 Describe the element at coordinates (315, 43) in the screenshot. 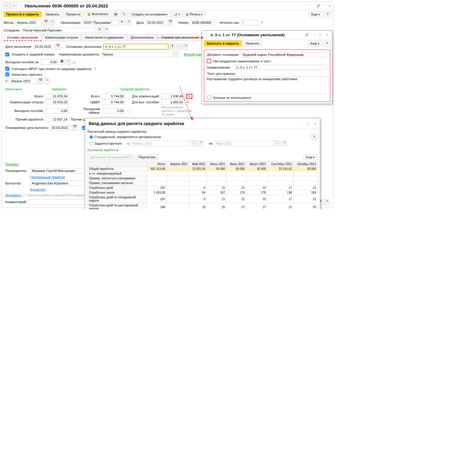

I see `popup1-more-button: Еще` at that location.